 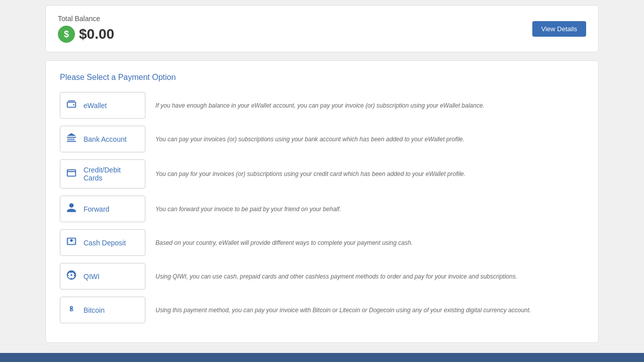 What do you see at coordinates (94, 310) in the screenshot?
I see `bitcoin-label: Bitcoin` at bounding box center [94, 310].